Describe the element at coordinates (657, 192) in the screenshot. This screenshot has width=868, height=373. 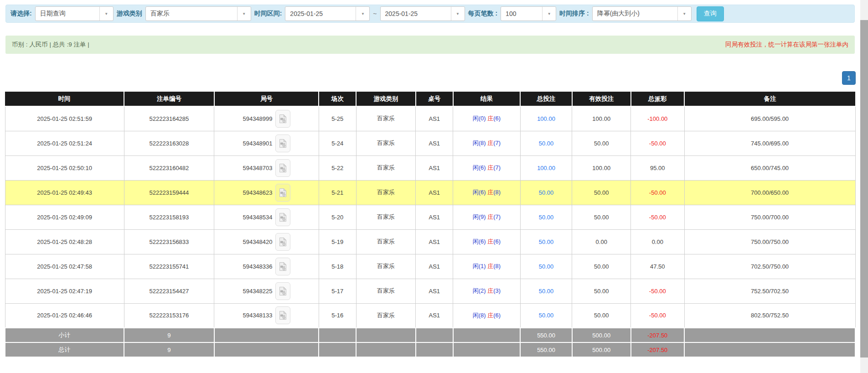
I see `payout-cell: -50.00` at that location.